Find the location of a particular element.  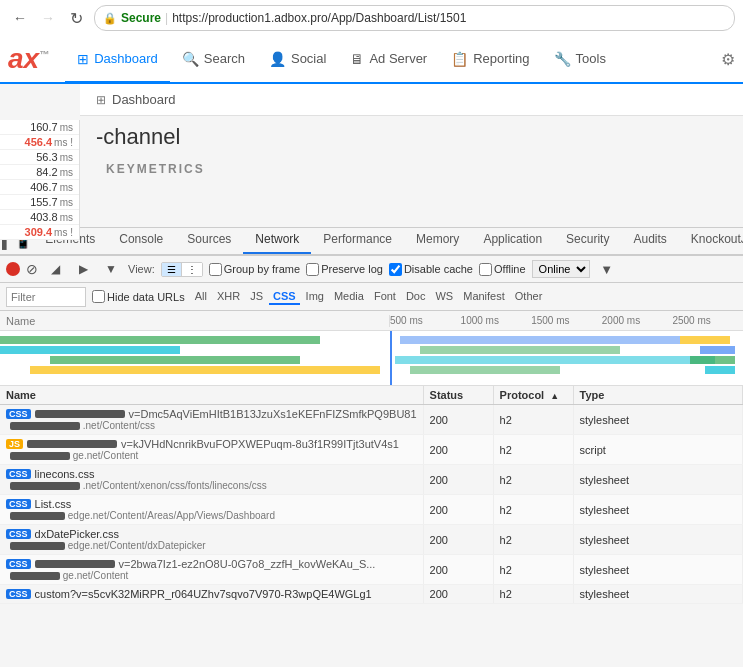

table-row: CSS List.css edge.net/Content/Areas/App/… is located at coordinates (372, 510).